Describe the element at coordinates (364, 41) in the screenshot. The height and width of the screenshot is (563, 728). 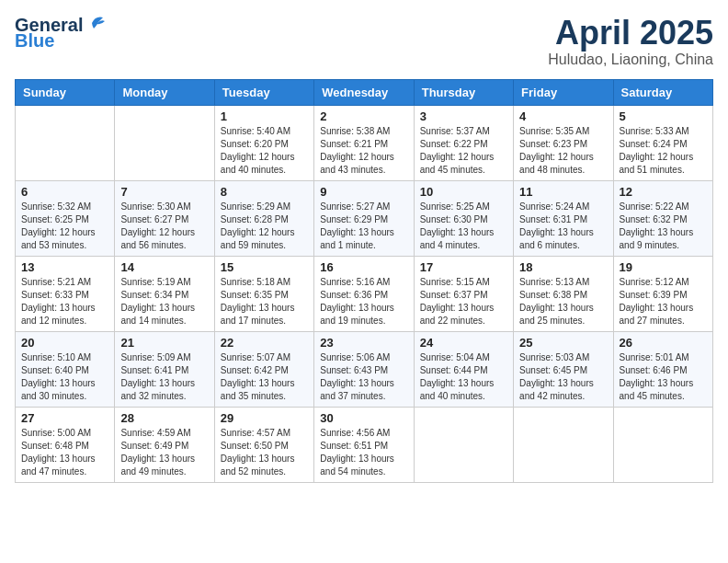
I see `page-header: General Blue April 2025 Huludao, Liaonin…` at that location.